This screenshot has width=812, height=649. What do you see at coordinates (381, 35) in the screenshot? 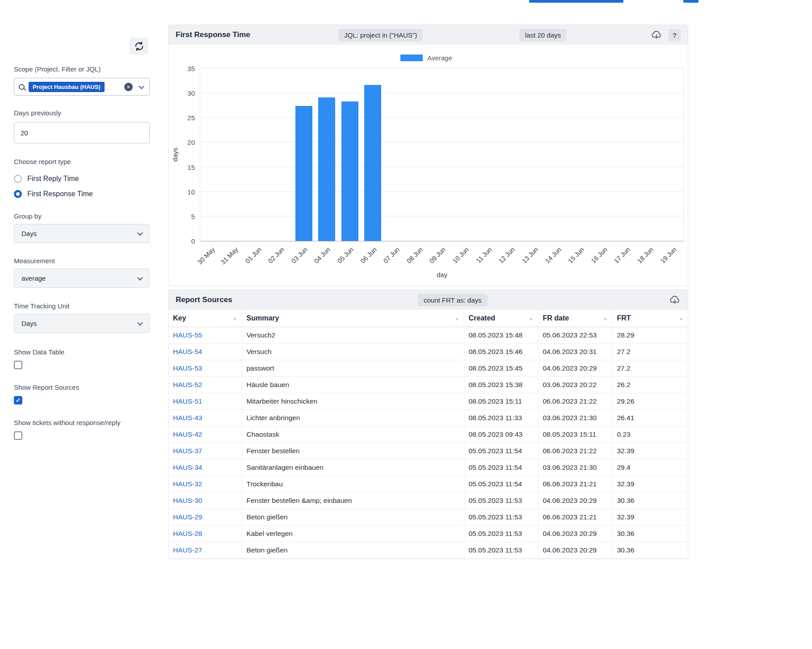
I see `jql-badge: JQL: project in ("HAUS")` at bounding box center [381, 35].